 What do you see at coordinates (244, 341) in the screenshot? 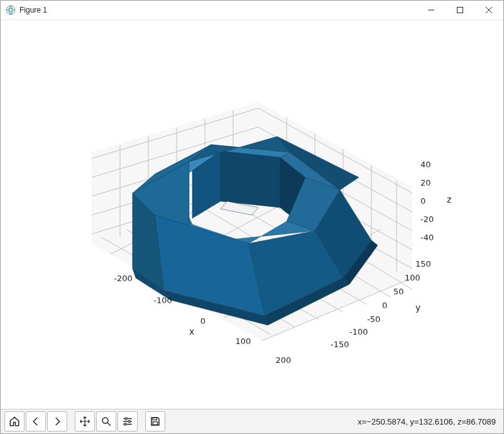
I see `x-tick-100: 100` at bounding box center [244, 341].